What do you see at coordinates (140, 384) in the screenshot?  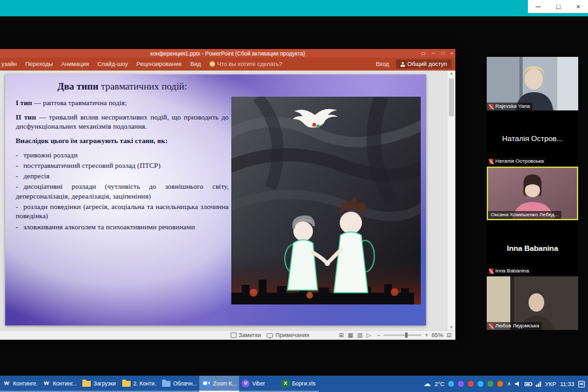 I see `taskbar-item-folder: 2. Конти...` at bounding box center [140, 384].